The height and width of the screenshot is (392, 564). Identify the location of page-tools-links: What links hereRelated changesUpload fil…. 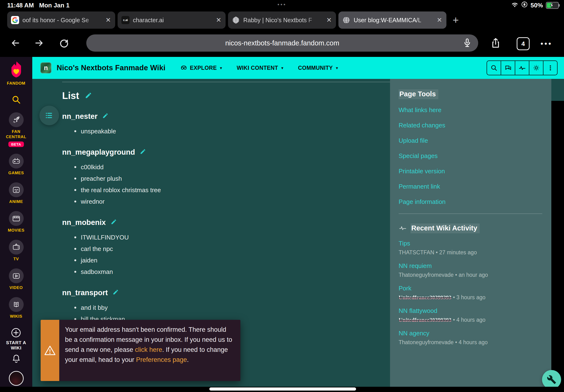
(470, 156).